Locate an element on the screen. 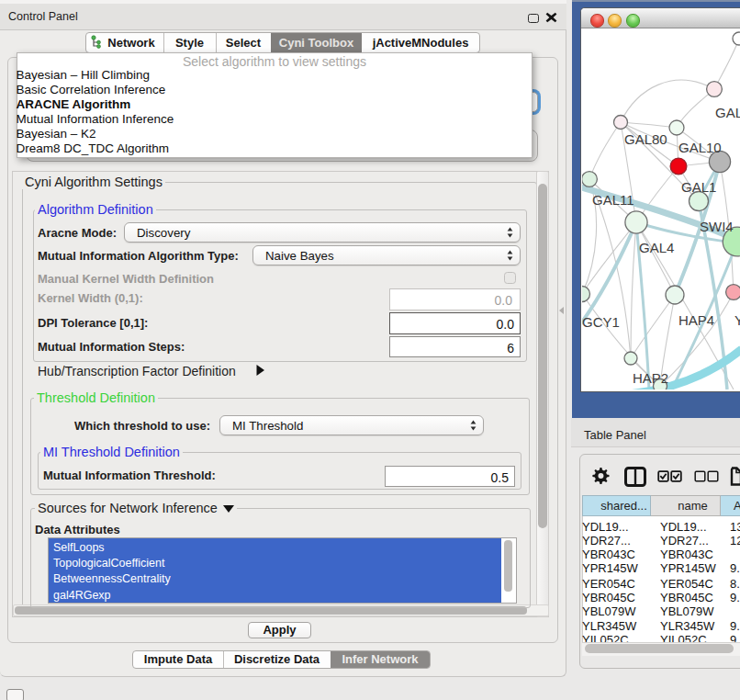 The image size is (740, 700). svg-text: SWI4 is located at coordinates (716, 226).